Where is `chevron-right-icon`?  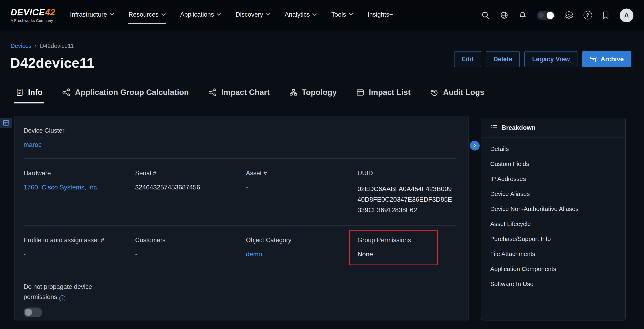 chevron-right-icon is located at coordinates (475, 146).